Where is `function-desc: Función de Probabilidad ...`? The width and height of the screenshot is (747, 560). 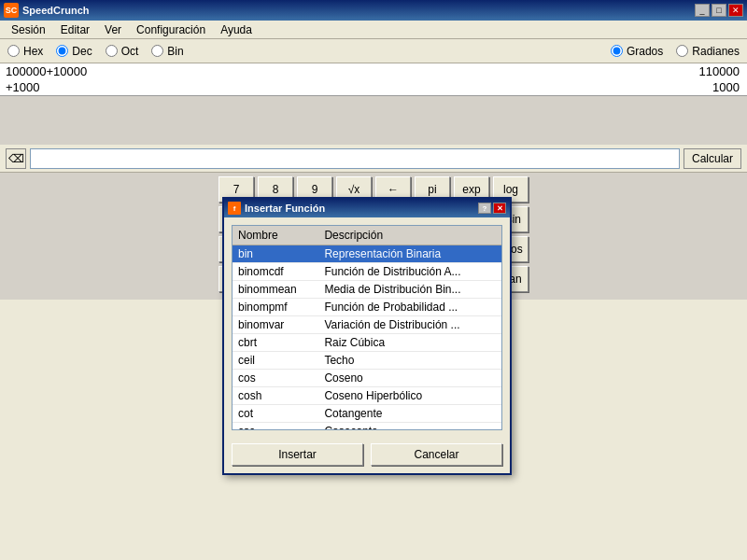 function-desc: Función de Probabilidad ... is located at coordinates (410, 308).